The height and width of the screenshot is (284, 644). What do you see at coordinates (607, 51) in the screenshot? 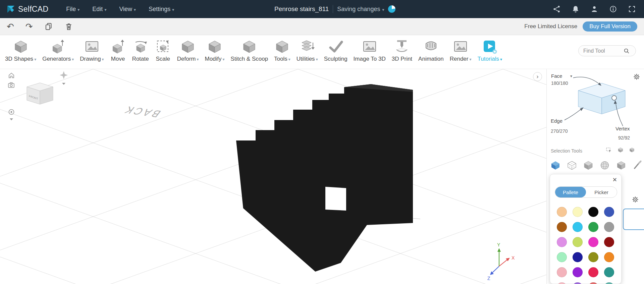
I see `find-tool-search` at bounding box center [607, 51].